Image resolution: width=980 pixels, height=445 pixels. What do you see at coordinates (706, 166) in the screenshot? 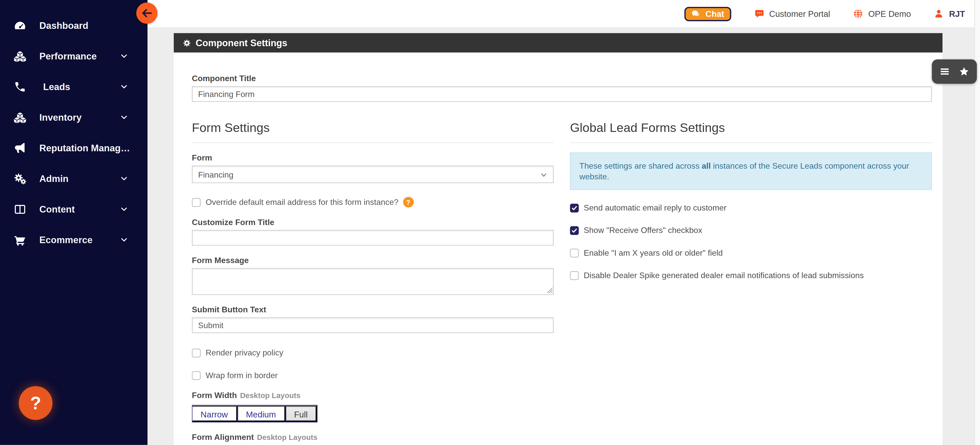
I see `info-text-bold: all` at bounding box center [706, 166].